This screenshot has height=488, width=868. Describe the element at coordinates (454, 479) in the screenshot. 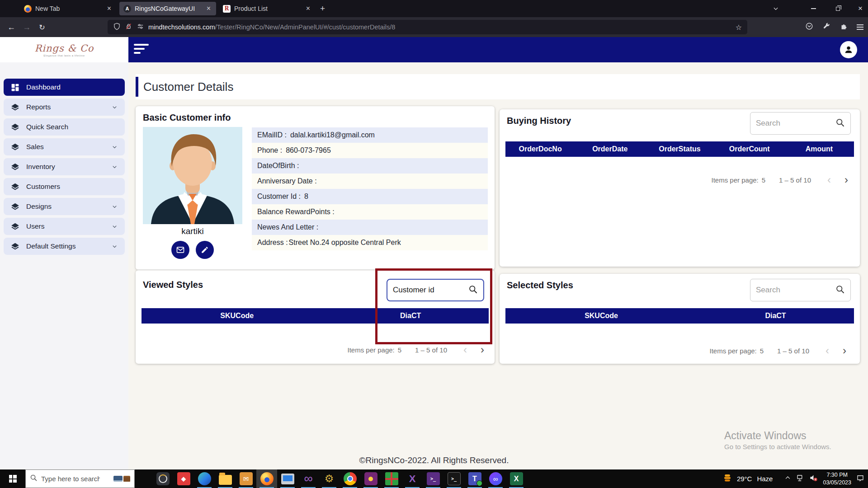

I see `taskbar-icon-cmd: >_` at that location.